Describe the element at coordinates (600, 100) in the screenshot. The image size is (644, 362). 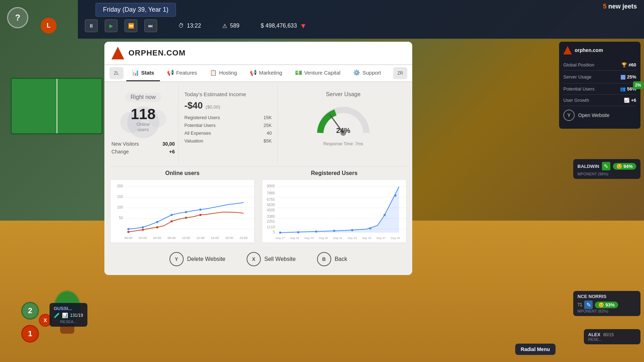
I see `user-growth-row: User Growth 📈 +6` at that location.